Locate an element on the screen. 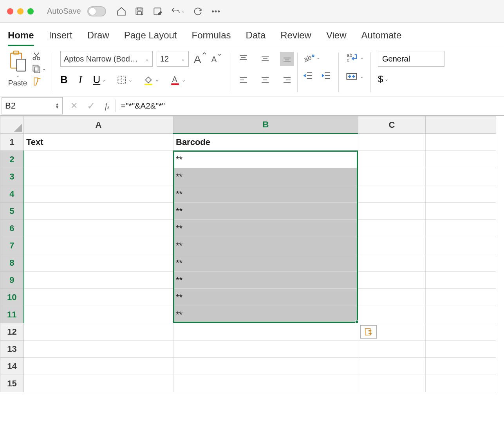  row-header-14: 14 is located at coordinates (12, 366).